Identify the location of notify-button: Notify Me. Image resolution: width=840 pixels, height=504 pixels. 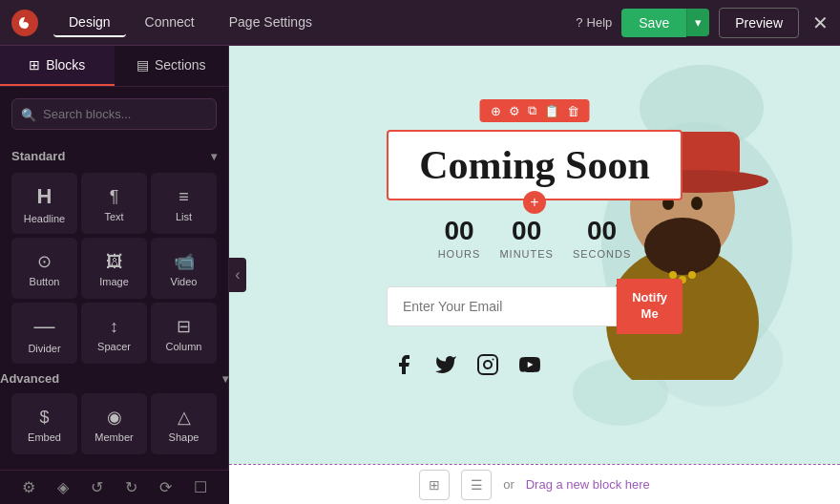
(649, 306).